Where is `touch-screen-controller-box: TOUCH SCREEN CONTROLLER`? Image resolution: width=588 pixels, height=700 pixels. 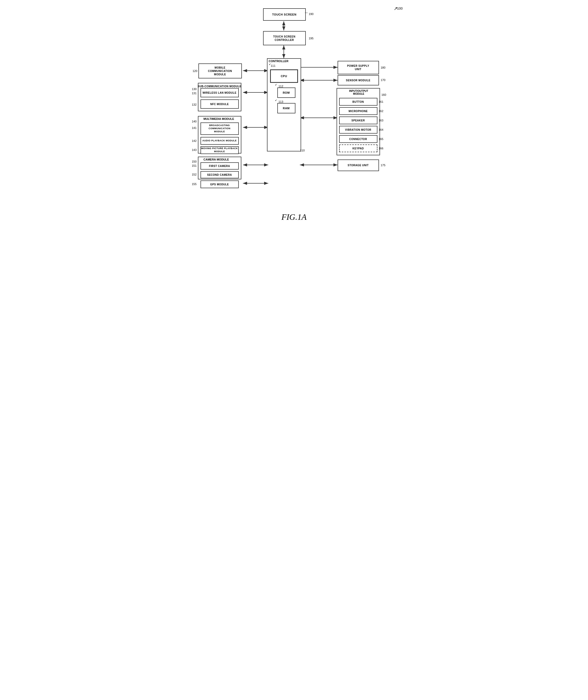 touch-screen-controller-box: TOUCH SCREEN CONTROLLER is located at coordinates (284, 38).